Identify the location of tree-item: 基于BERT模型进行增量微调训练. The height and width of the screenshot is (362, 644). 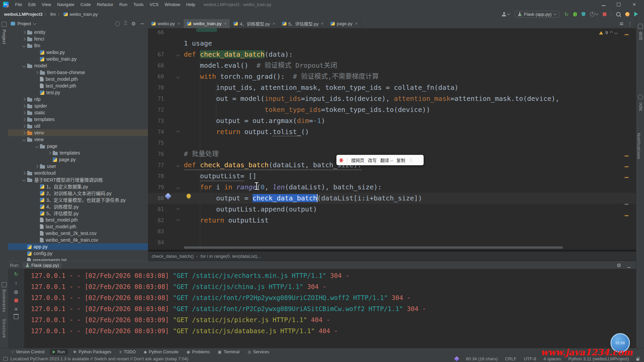
(78, 180).